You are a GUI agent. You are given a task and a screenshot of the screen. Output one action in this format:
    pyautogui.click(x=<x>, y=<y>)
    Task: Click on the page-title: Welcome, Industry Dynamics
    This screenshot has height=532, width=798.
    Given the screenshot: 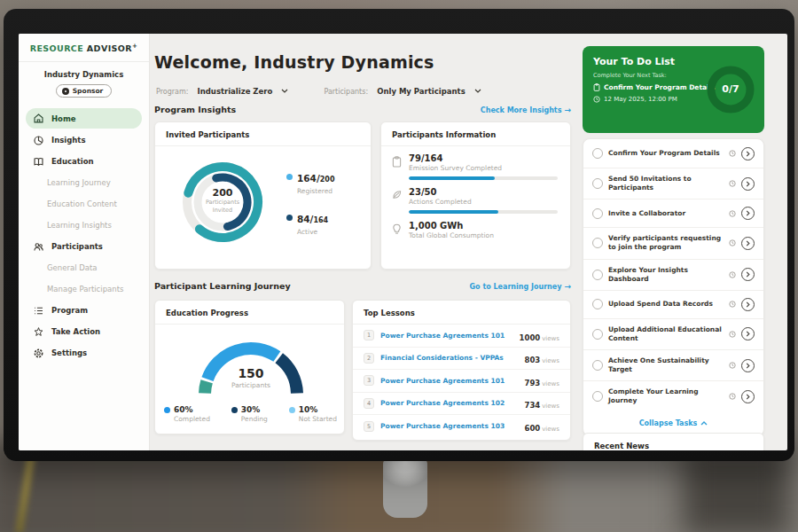 What is the action you would take?
    pyautogui.click(x=294, y=62)
    